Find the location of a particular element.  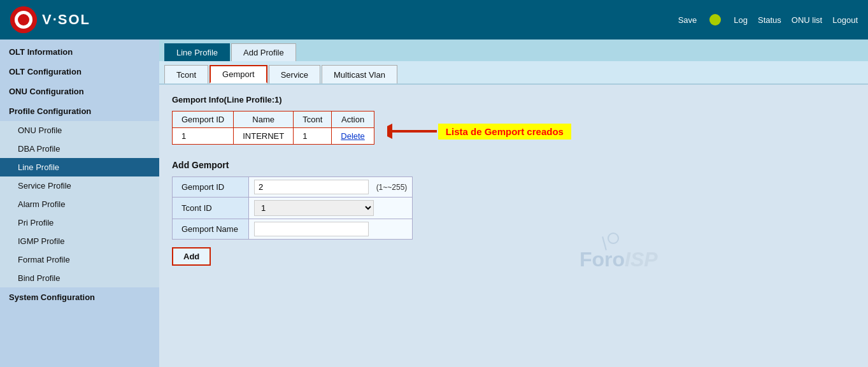

sidebar-item-alarm-profile: Alarm Profile is located at coordinates (80, 204).